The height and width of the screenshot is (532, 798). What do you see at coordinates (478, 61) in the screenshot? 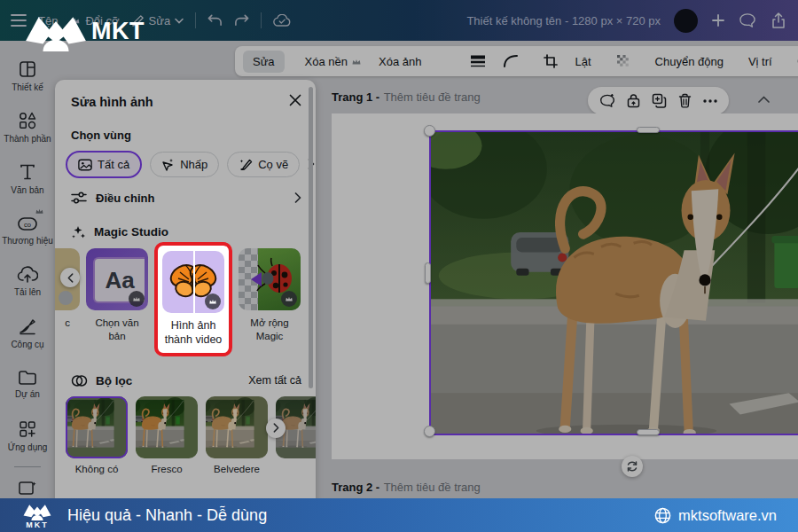
I see `line-weight-icon` at bounding box center [478, 61].